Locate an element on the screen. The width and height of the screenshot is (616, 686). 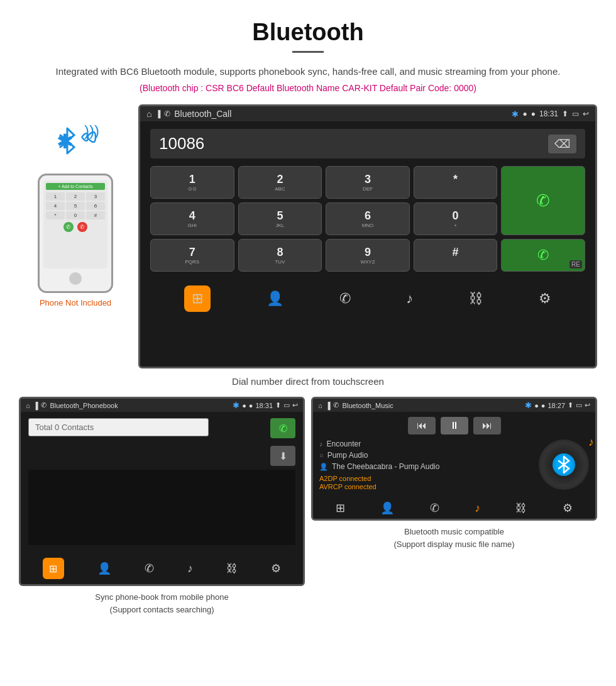
music-track-2: ○ Pump Audio is located at coordinates (426, 455).